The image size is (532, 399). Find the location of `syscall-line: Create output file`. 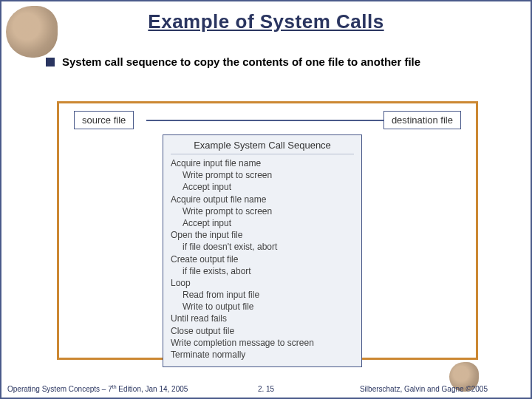

syscall-line: Create output file is located at coordinates (262, 259).